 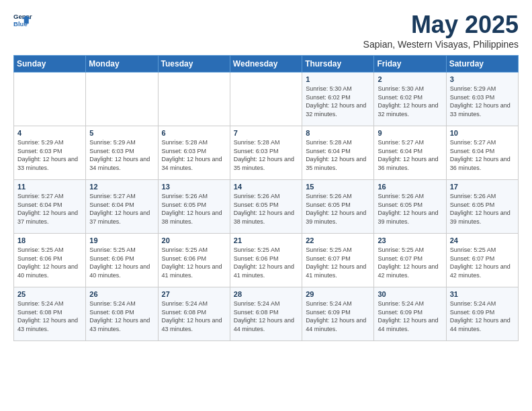 What do you see at coordinates (50, 153) in the screenshot?
I see `calendar-day-cell: 4Sunrise: 5:29 AMSunset: 6:03 PMDaylight…` at bounding box center [50, 153].